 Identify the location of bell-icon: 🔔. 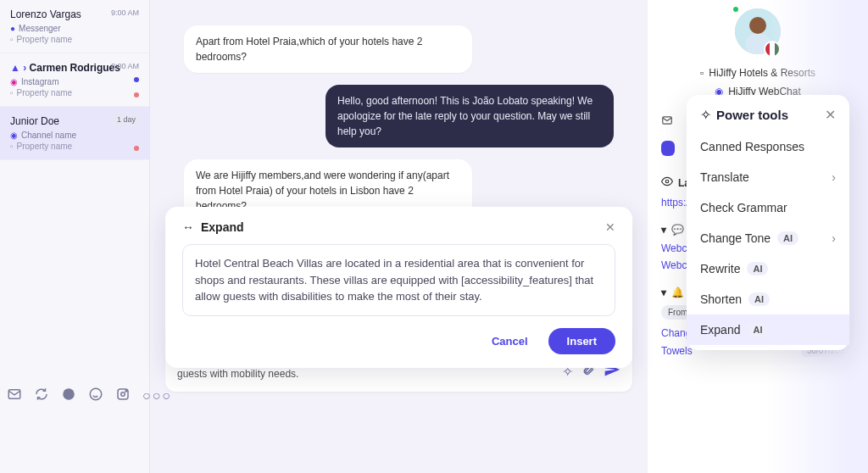
(678, 292).